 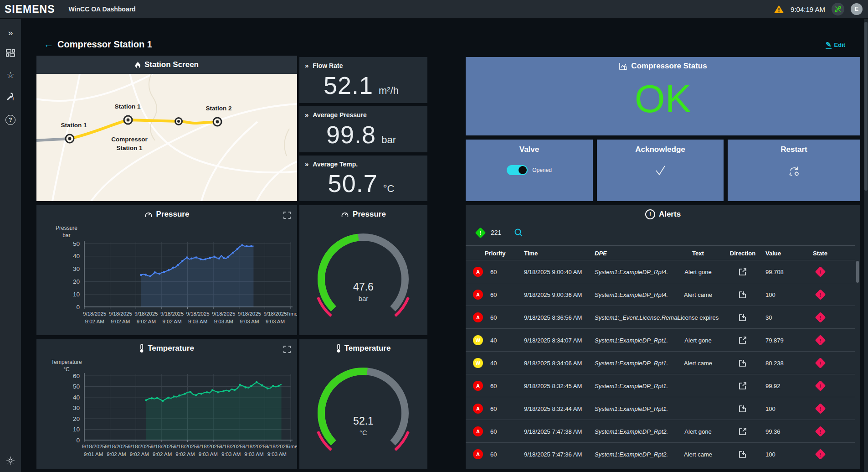 I want to click on alert-row: A609/18/2025 7:47:38 AMSystem1:ExampleDP…, so click(x=660, y=431).